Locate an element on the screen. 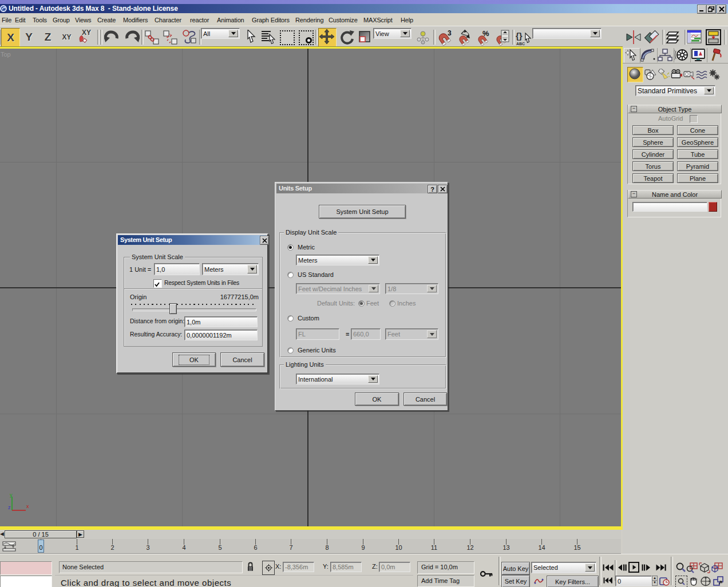  svg-text: y is located at coordinates (11, 495).